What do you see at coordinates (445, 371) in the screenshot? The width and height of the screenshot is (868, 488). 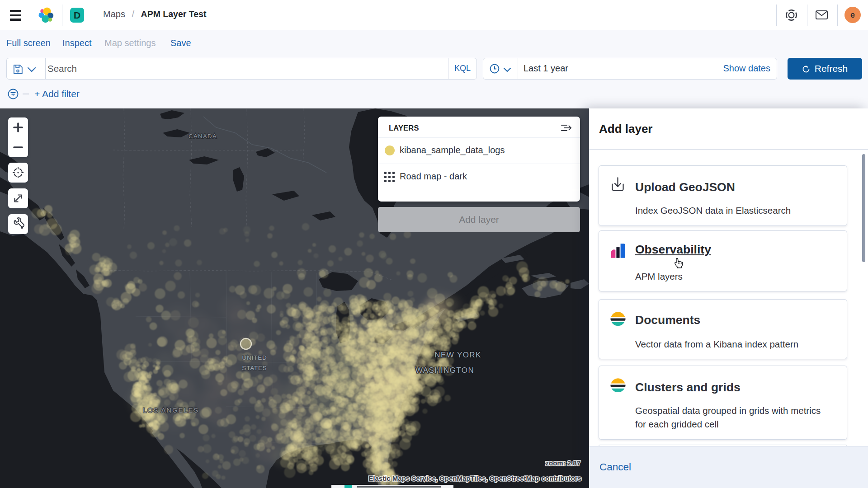 I see `svg-text: WASHINGTON` at bounding box center [445, 371].